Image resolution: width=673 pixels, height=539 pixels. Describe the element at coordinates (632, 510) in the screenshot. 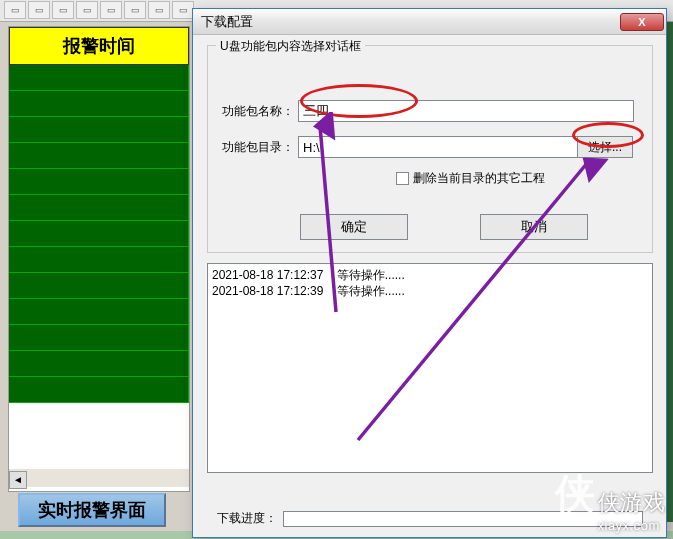

I see `watermark-text: 侠游戏 xiayx.com` at that location.